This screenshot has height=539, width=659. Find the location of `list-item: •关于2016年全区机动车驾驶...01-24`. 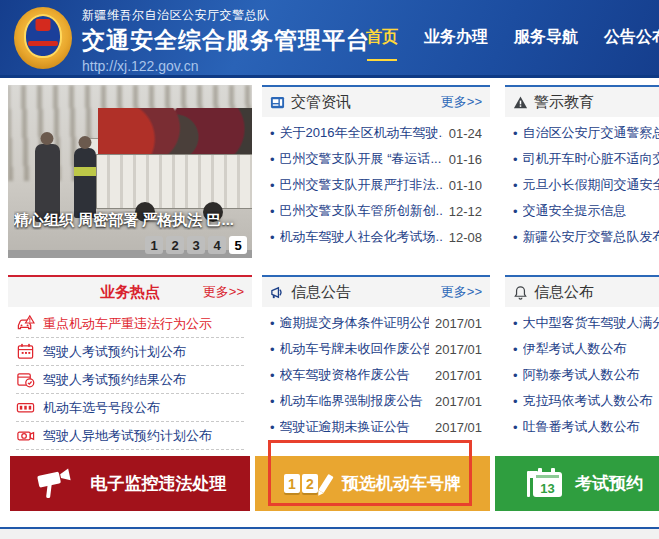

list-item: •关于2016年全区机动车驾驶...01-24 is located at coordinates (376, 133).